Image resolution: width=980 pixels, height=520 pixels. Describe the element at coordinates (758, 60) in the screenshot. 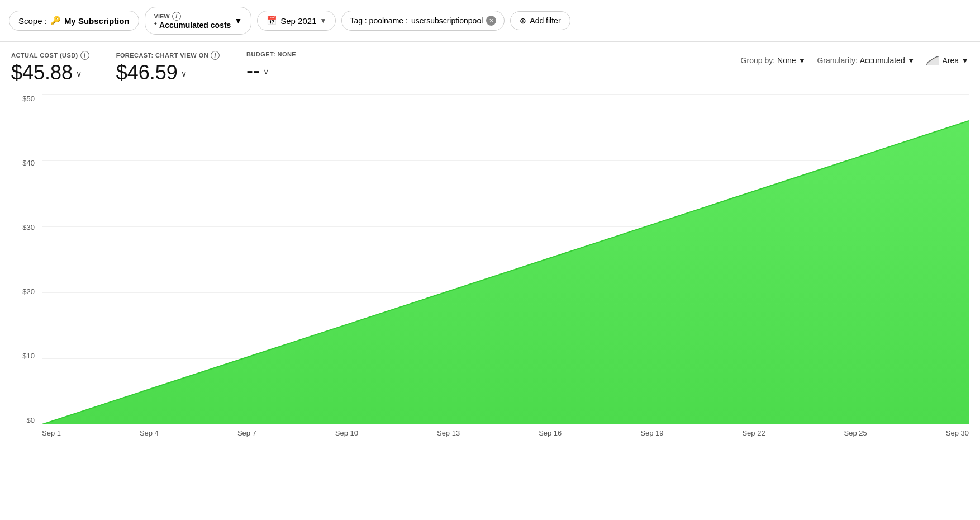

I see `group-by-label: Group by:` at that location.